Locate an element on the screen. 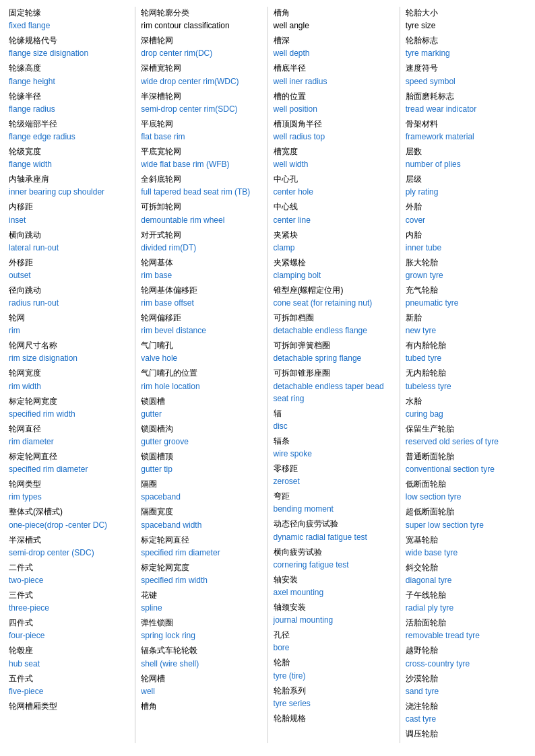 The height and width of the screenshot is (756, 535). english-term: center line is located at coordinates (334, 220).